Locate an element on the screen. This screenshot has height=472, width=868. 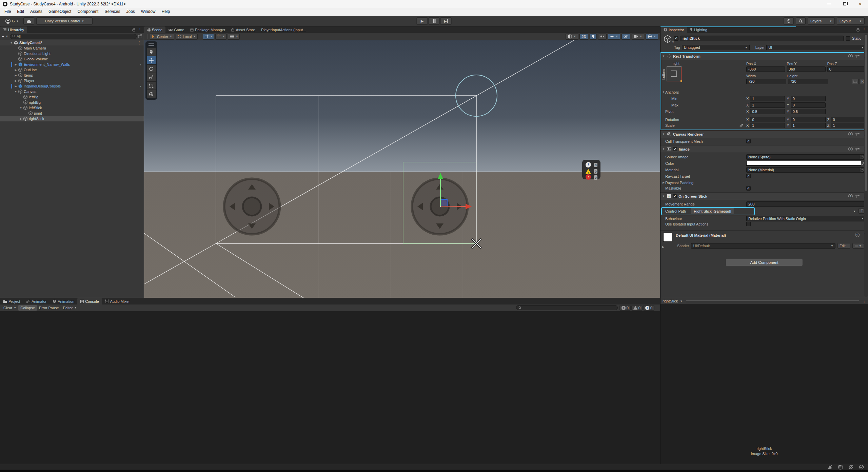
shader-dropdown: UI/Default▼ is located at coordinates (763, 246).